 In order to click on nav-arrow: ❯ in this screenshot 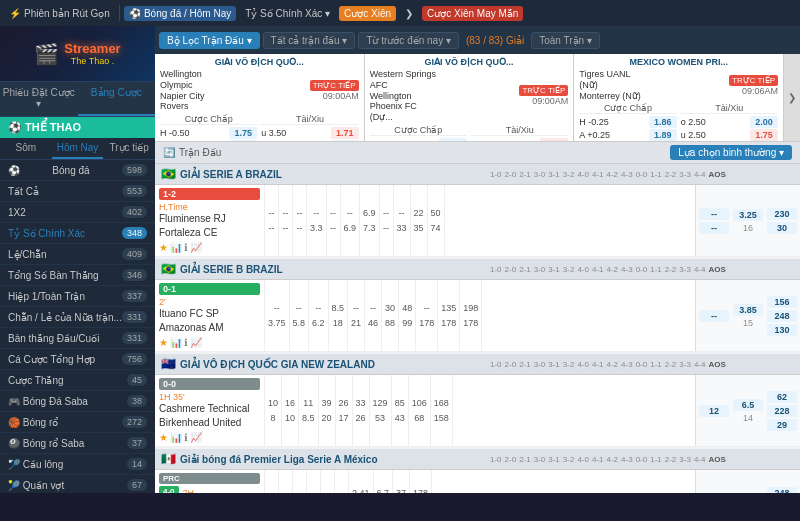, I will do `click(409, 14)`.